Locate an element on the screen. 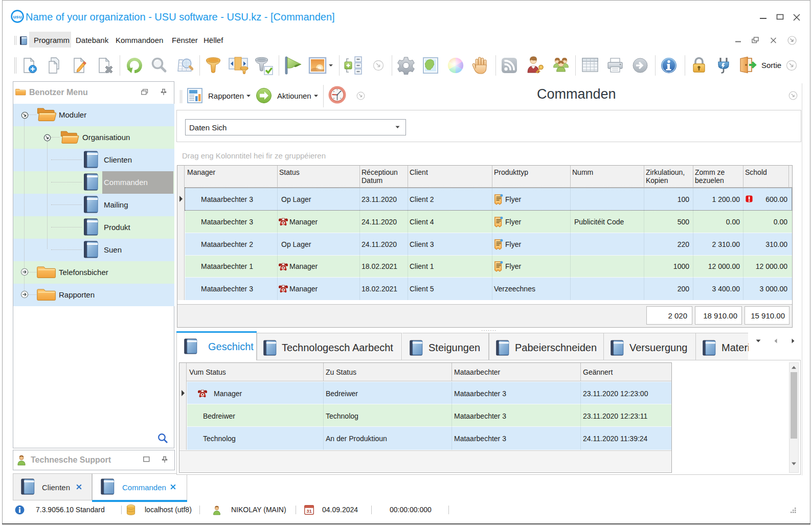 This screenshot has height=526, width=812. svg-text: 31 is located at coordinates (309, 511).